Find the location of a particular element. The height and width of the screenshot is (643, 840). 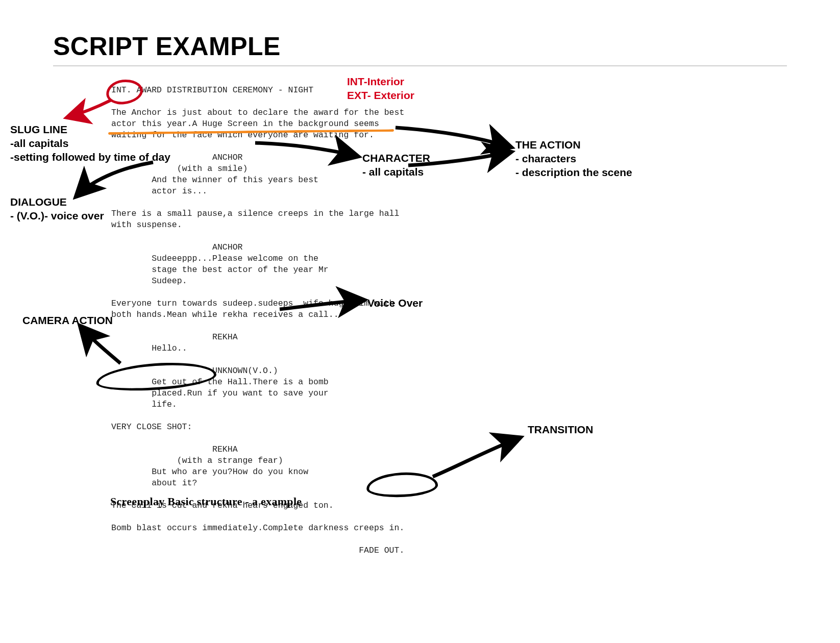

page-title: SCRIPT EXAMPLE is located at coordinates (167, 46).